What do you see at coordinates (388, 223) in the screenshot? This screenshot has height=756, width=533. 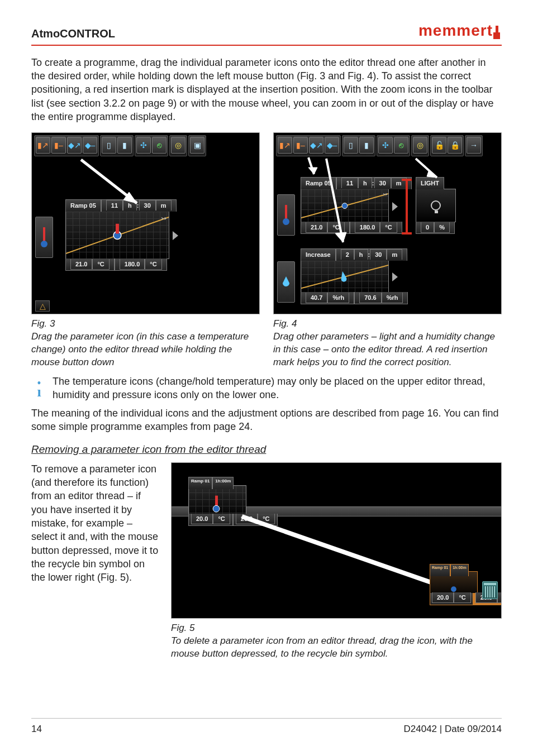 I see `figure-4-image: ▮↗▮–◆↗◆– ▯▮ ✣⎋ ◎ 🔓🔒 → Ramp 05 11h:30m ↣` at bounding box center [388, 223].